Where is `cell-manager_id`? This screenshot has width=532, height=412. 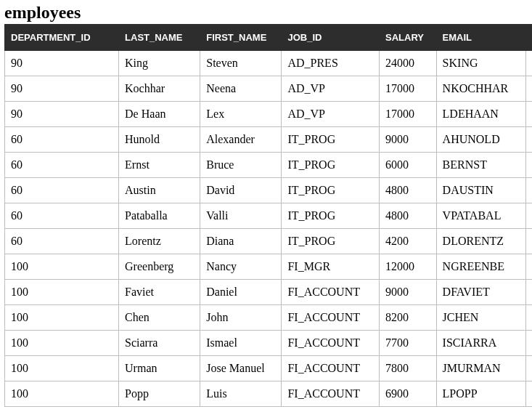 cell-manager_id is located at coordinates (530, 64).